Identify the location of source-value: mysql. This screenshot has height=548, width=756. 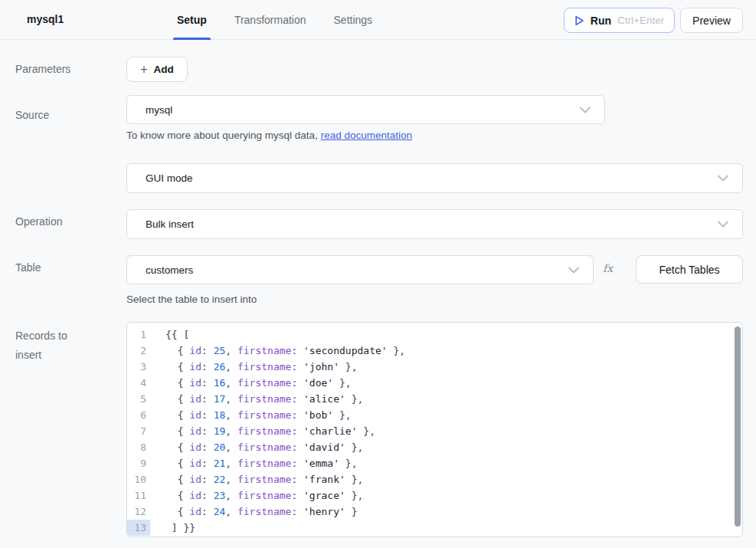
(363, 110).